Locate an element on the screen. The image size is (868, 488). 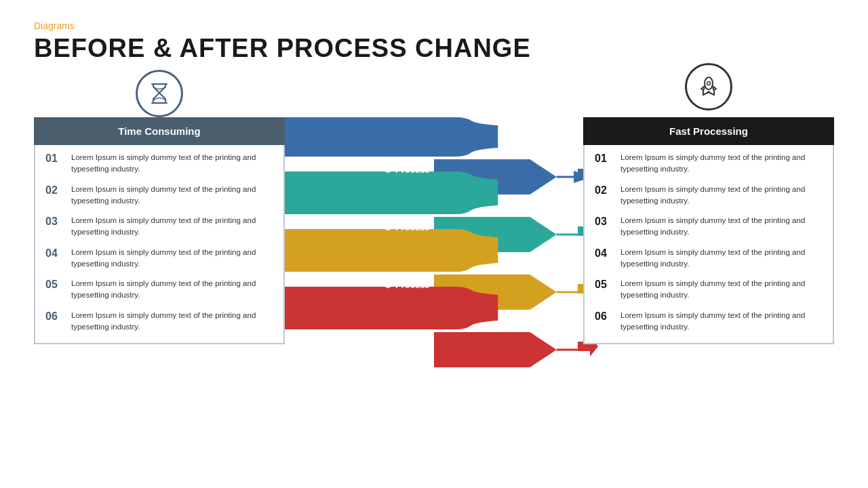
right-panel: Fast Processing 01 Lorem Ipsum is simply… is located at coordinates (709, 230).